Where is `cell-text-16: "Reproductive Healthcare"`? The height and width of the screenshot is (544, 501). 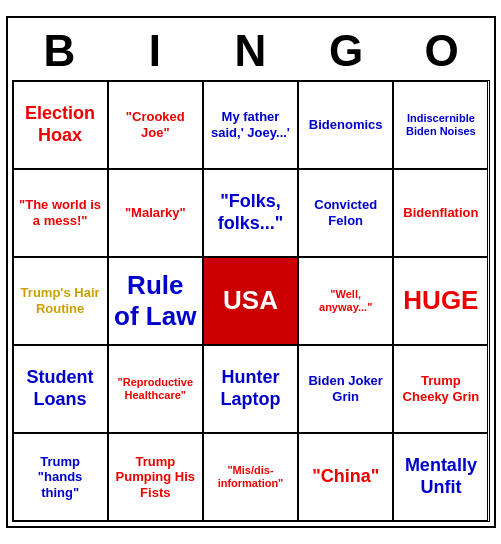
cell-text-16: "Reproductive Healthcare" is located at coordinates (156, 389).